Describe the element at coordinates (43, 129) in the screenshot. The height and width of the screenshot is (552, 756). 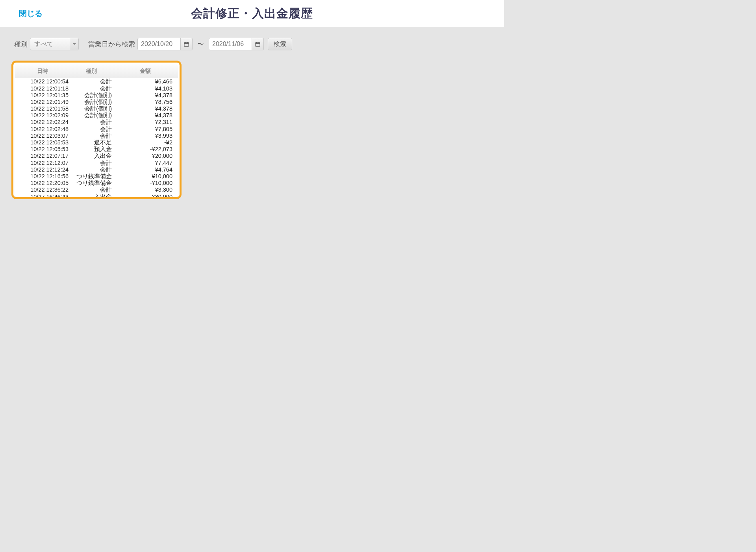
I see `cell-datetime: 10/22 12:02:48` at that location.